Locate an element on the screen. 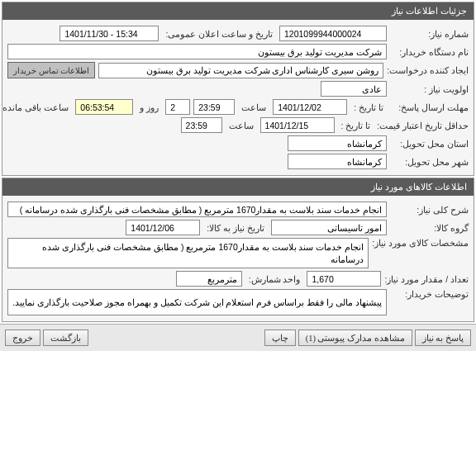 The width and height of the screenshot is (476, 460). priority-label: اولویت نیاز : is located at coordinates (430, 89).